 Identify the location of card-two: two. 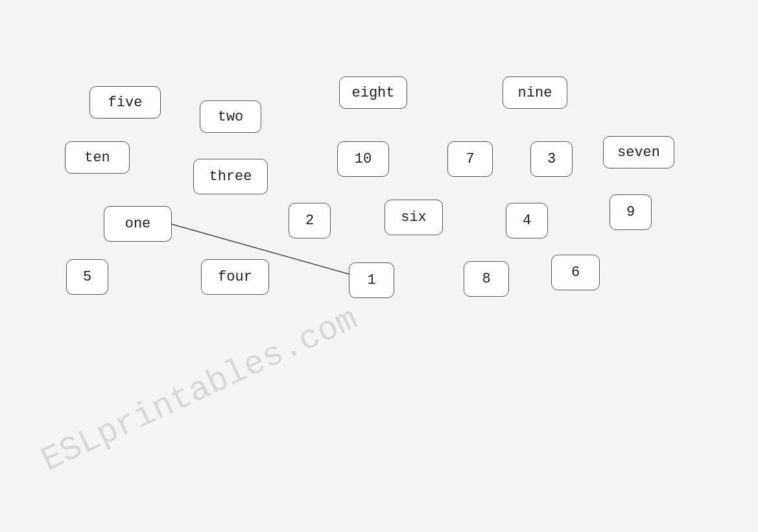
(231, 117).